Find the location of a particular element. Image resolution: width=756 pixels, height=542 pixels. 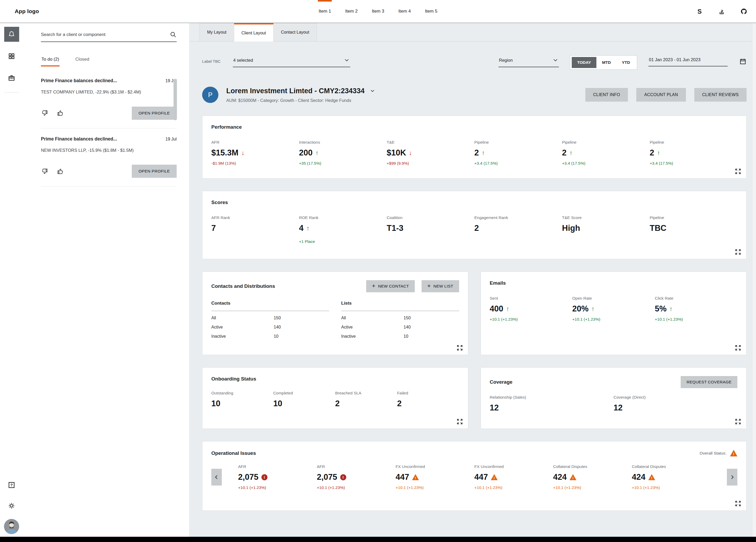

performance-card: Performance AFR $15.3M↓ -$1.9M (13%) Int… is located at coordinates (474, 147).